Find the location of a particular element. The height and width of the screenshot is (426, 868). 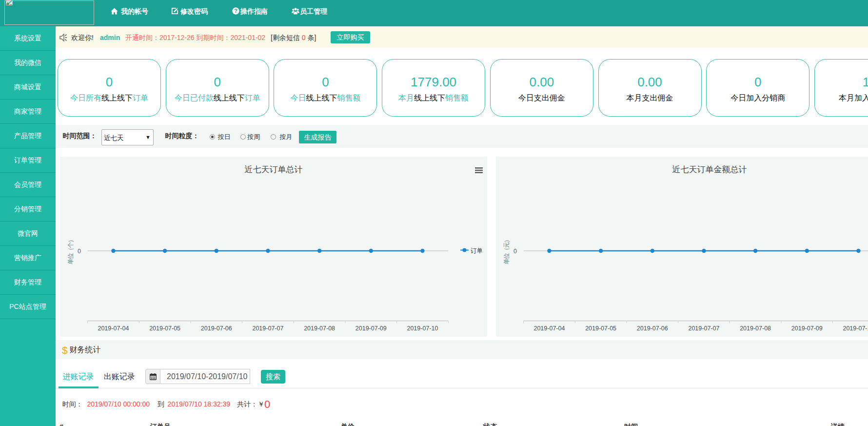

svg-text: 订单 is located at coordinates (477, 251).